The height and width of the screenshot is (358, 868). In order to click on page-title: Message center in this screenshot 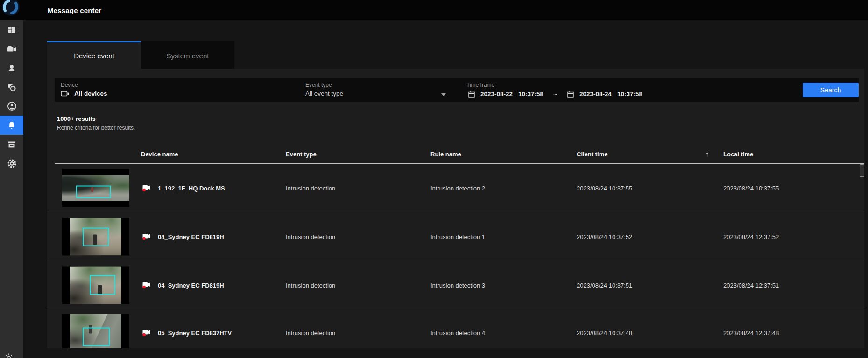, I will do `click(75, 10)`.